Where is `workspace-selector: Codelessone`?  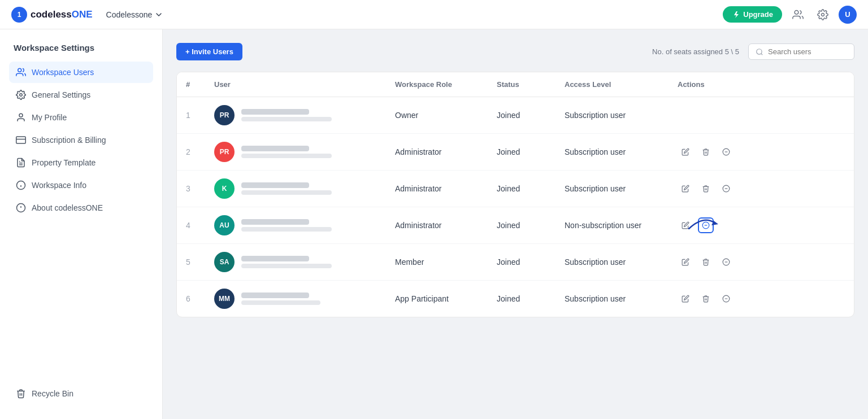
workspace-selector: Codelessone is located at coordinates (134, 15).